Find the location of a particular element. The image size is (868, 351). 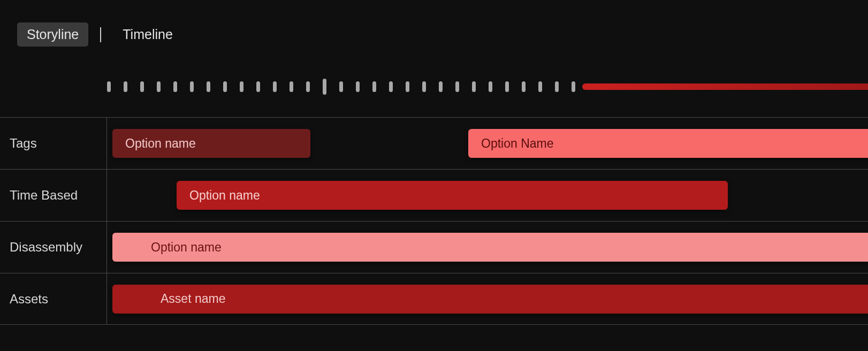

timeline-row: Time BasedOption name is located at coordinates (434, 195).